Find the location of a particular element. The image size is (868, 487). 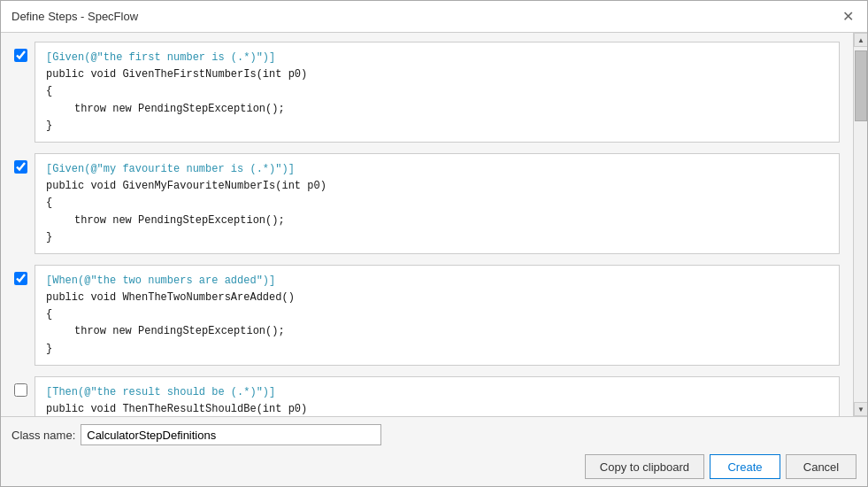

step-row: [Then(@"the result should be (.*)")] pub… is located at coordinates (426, 397).